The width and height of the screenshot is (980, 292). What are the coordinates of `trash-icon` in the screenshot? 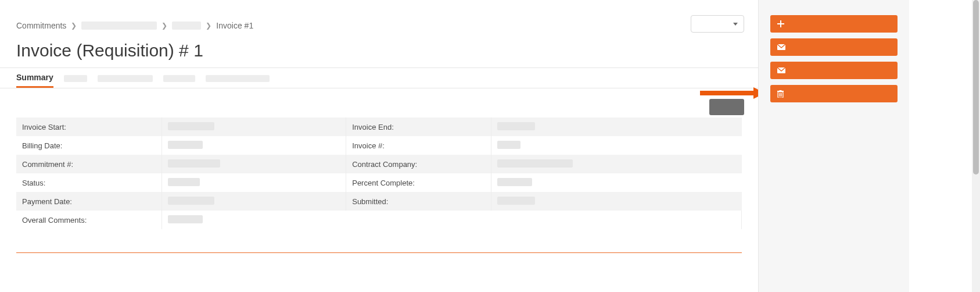 It's located at (781, 94).